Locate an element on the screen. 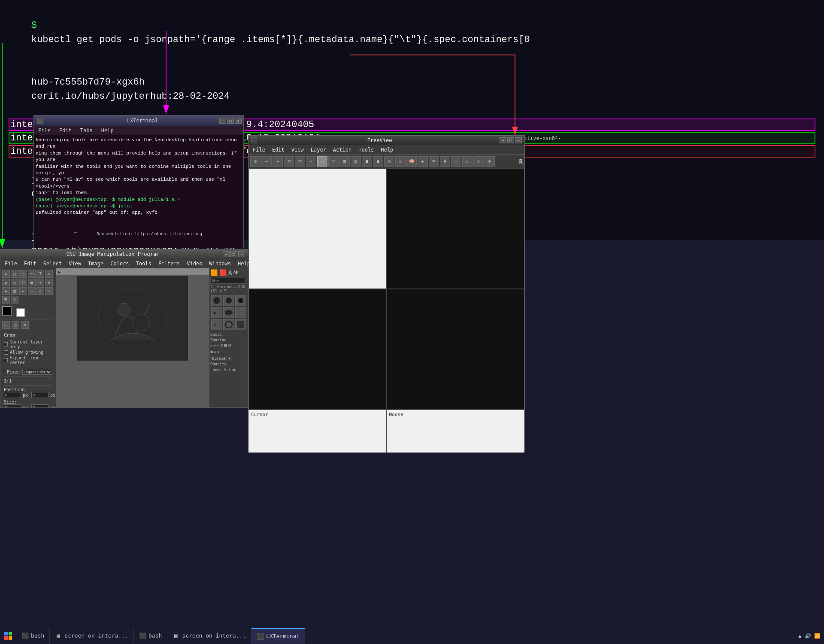  minimize-button: − is located at coordinates (223, 121).